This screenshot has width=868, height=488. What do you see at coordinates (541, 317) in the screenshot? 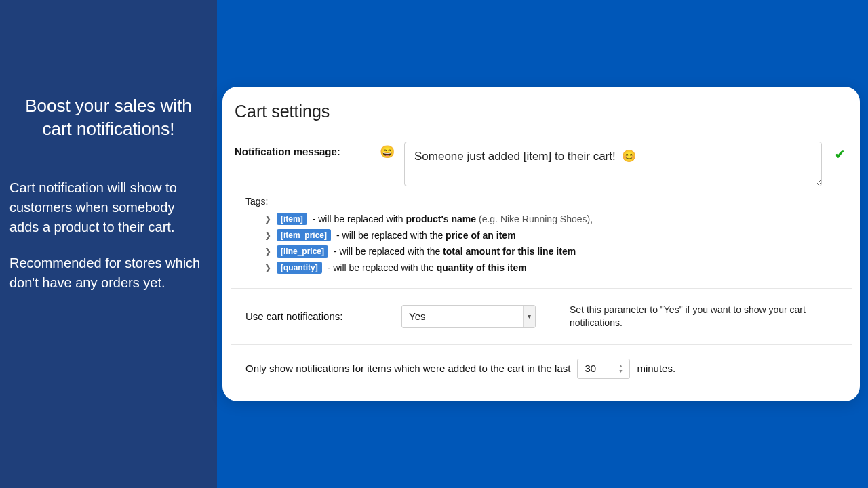
I see `use-cart-notifications-row: Use cart notifications: Yes ▾ Set this p…` at bounding box center [541, 317].